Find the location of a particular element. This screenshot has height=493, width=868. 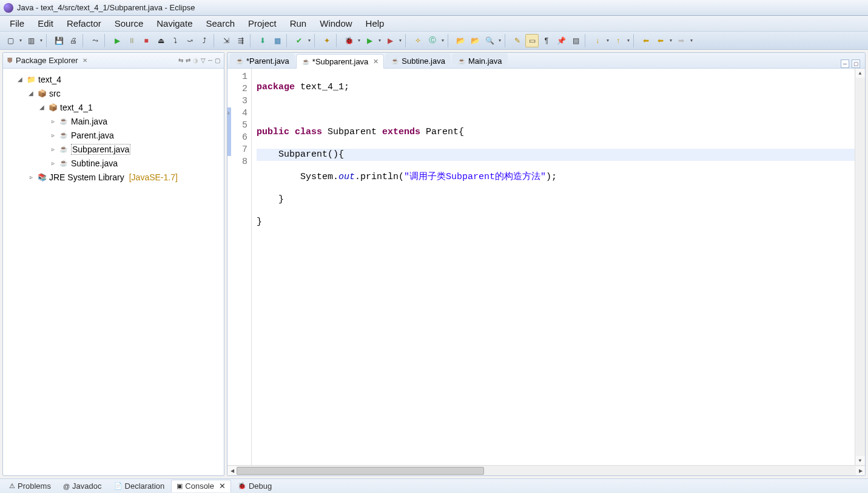

search-button: 🔍 is located at coordinates (490, 41).